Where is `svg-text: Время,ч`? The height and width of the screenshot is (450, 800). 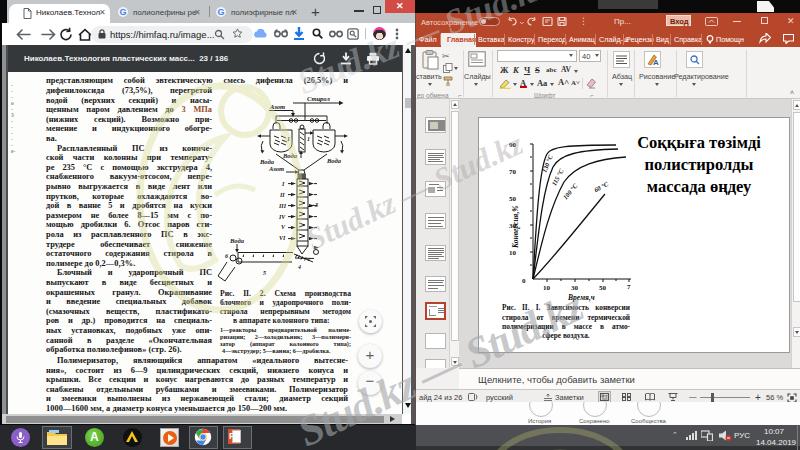
svg-text: Время,ч is located at coordinates (581, 298).